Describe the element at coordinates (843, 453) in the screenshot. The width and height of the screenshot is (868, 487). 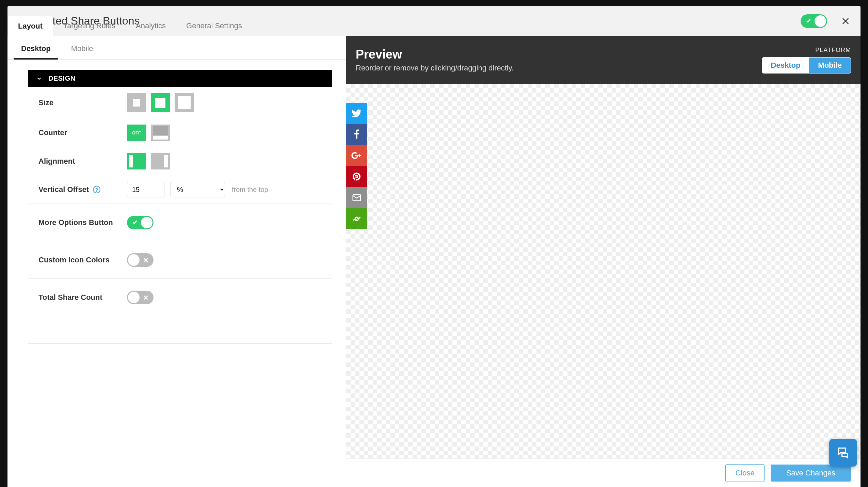
I see `chat-fab` at that location.